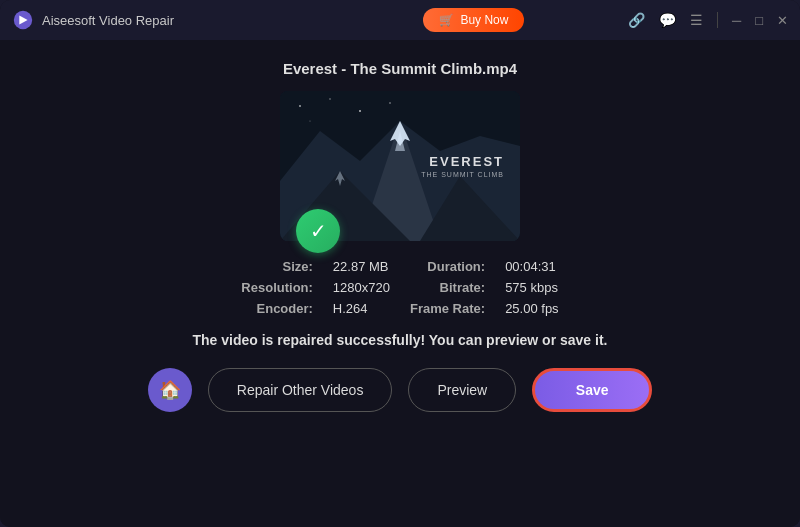 Image resolution: width=800 pixels, height=527 pixels. What do you see at coordinates (462, 166) in the screenshot?
I see `everest-overlay: EVEREST THE SUMMIT CLIMB` at bounding box center [462, 166].